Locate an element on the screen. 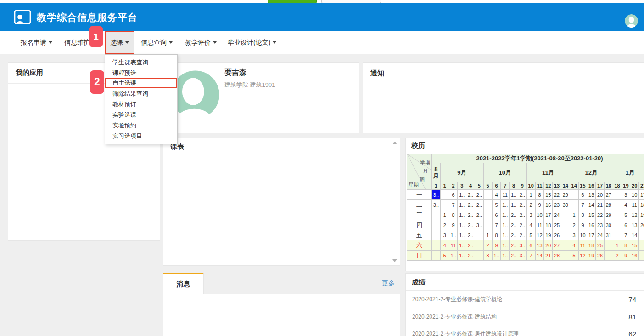 Image resolution: width=644 pixels, height=336 pixels. calendar-day-cell: 30 is located at coordinates (609, 225).